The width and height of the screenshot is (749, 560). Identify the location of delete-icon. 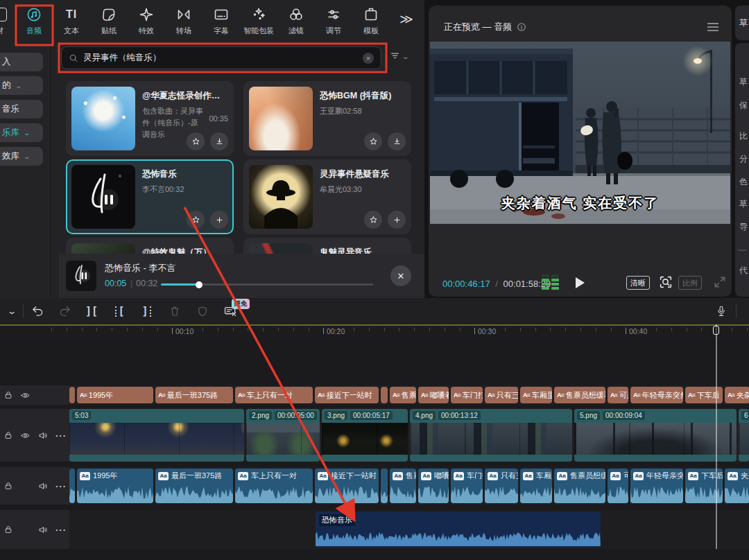
(175, 311).